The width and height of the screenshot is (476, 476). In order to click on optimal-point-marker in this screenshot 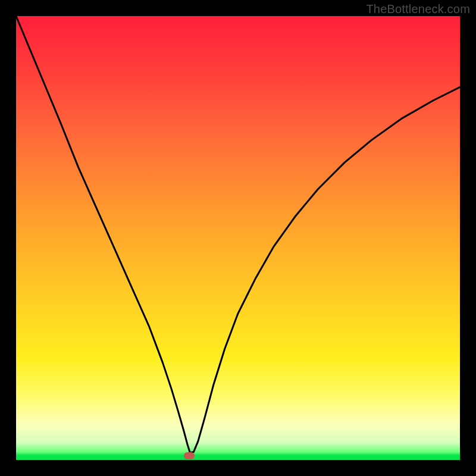, I will do `click(189, 456)`.